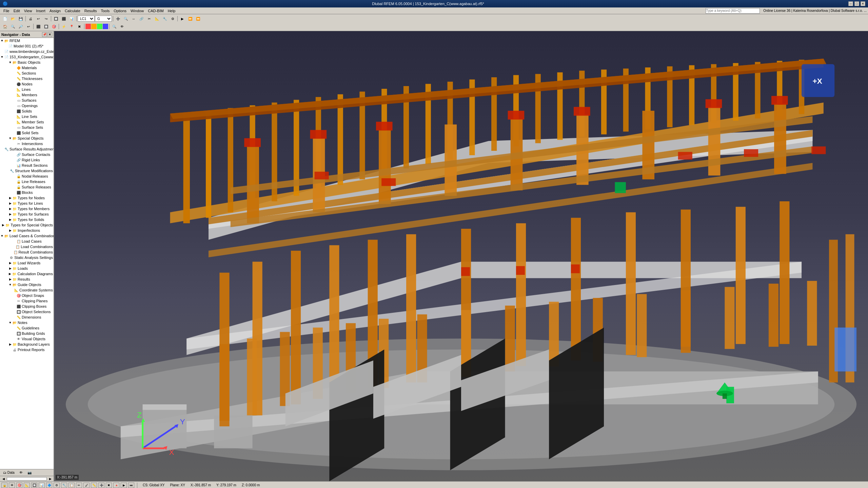  What do you see at coordinates (27, 73) in the screenshot?
I see `tree-item-sections: 📏Sections` at bounding box center [27, 73].